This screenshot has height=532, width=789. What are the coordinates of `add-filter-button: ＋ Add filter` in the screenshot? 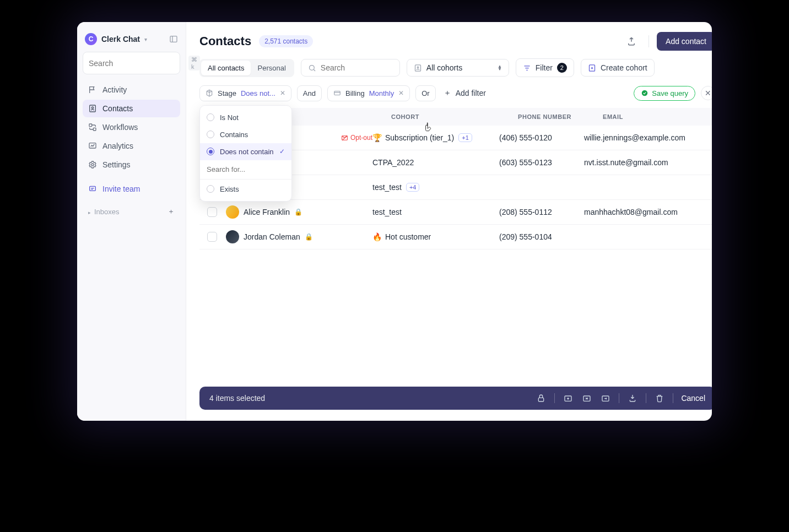 It's located at (465, 93).